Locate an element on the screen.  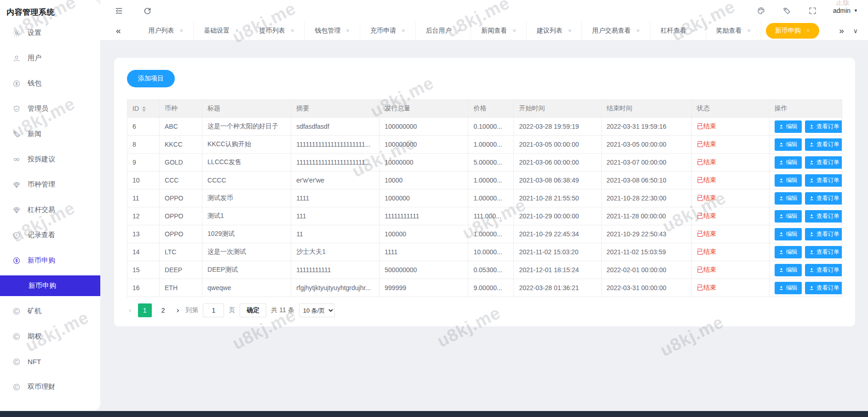
column-header: 发行总量 is located at coordinates (424, 109).